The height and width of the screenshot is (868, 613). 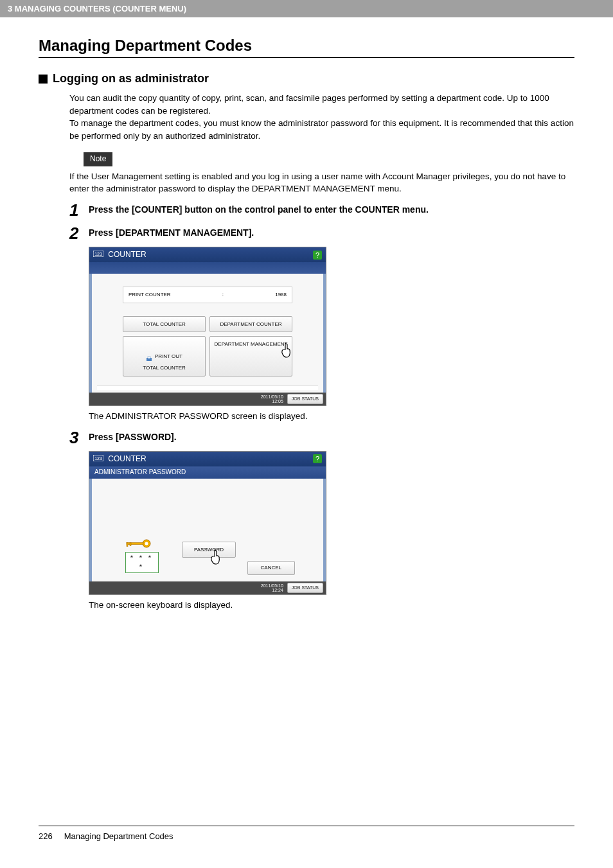 What do you see at coordinates (272, 588) in the screenshot?
I see `status-datetime: 2011/05/10 12:24` at bounding box center [272, 588].